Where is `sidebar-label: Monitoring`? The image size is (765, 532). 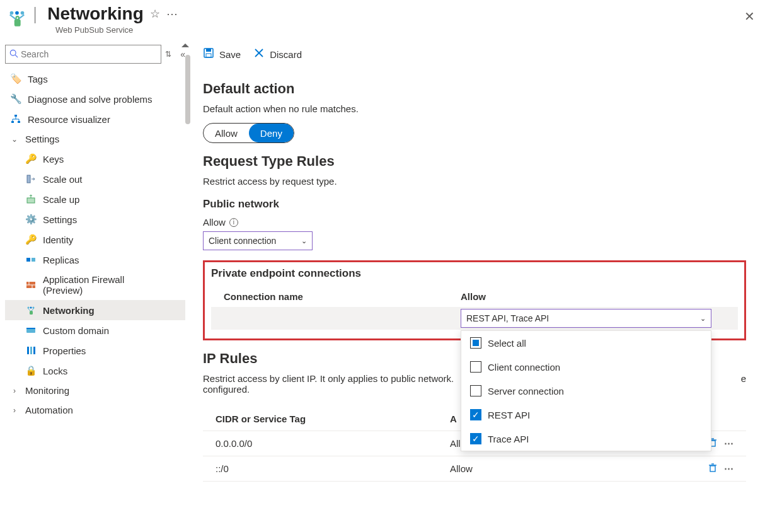 sidebar-label: Monitoring is located at coordinates (47, 391).